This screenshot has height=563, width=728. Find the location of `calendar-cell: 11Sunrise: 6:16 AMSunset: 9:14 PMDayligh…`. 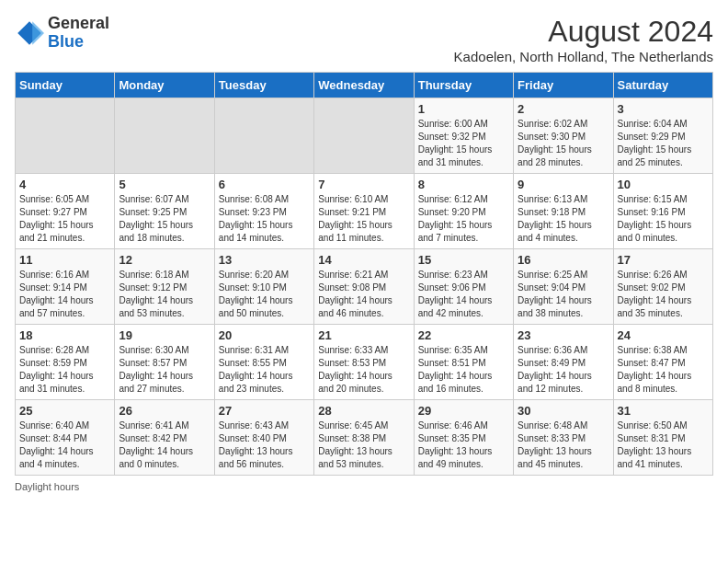

calendar-cell: 11Sunrise: 6:16 AMSunset: 9:14 PMDayligh… is located at coordinates (65, 287).